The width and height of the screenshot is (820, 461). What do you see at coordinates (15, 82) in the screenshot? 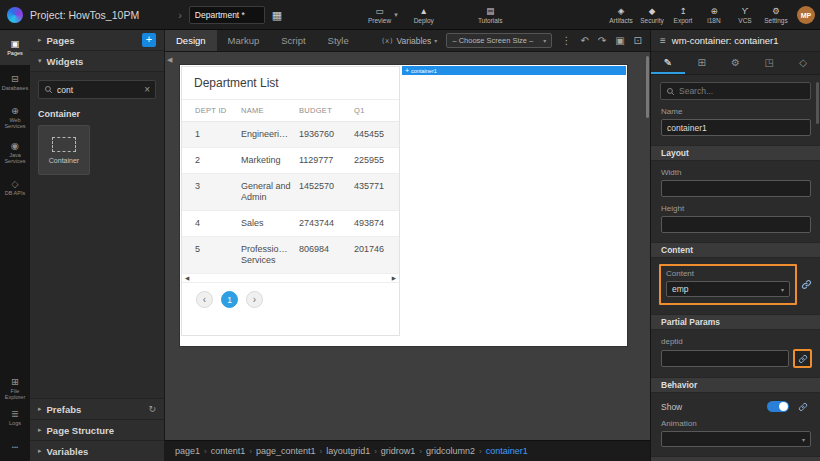
I see `rail-item-databases: ⊟ Databases` at bounding box center [15, 82].